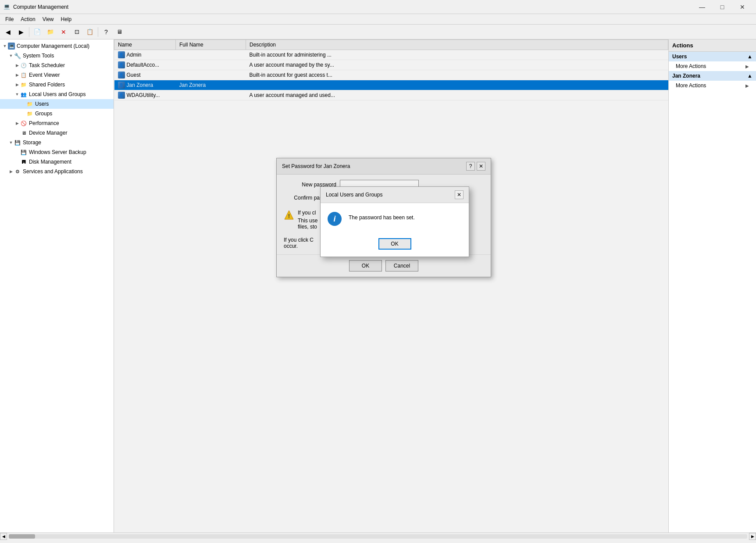 This screenshot has height=543, width=756. Describe the element at coordinates (712, 286) in the screenshot. I see `actions-panel: Actions Users ▲ More Actions ▶ Jan Zoner…` at that location.